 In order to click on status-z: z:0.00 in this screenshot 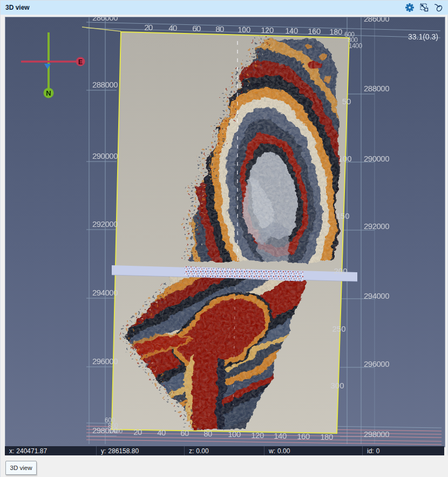, I will do `click(224, 451)`.